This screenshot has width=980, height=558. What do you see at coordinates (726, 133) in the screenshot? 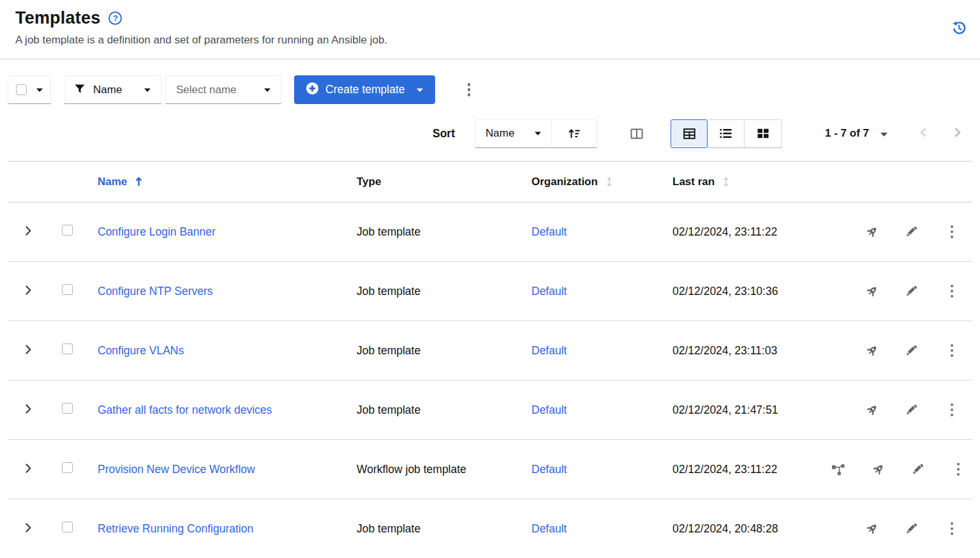
I see `list-view-icon` at bounding box center [726, 133].